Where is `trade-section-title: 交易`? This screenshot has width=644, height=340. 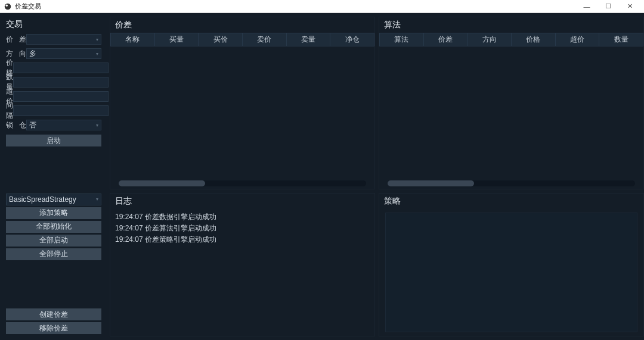 trade-section-title: 交易 is located at coordinates (54, 25).